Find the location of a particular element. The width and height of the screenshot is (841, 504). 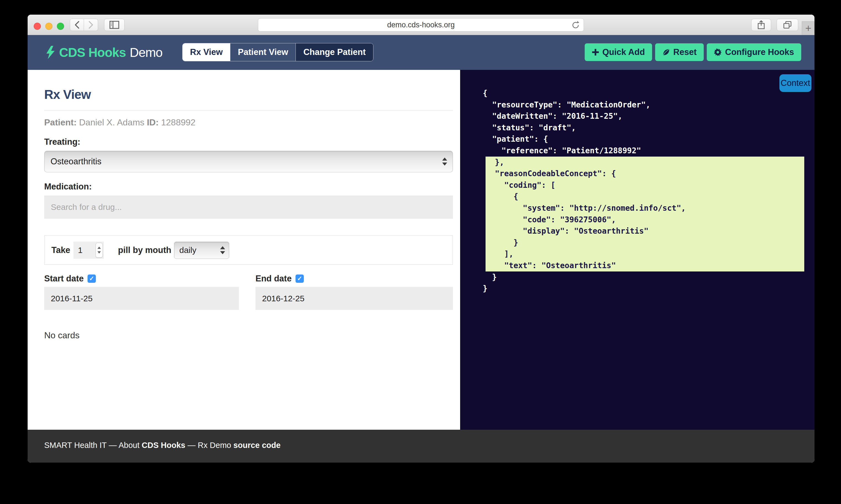

brand-suffix: Demo is located at coordinates (146, 52).